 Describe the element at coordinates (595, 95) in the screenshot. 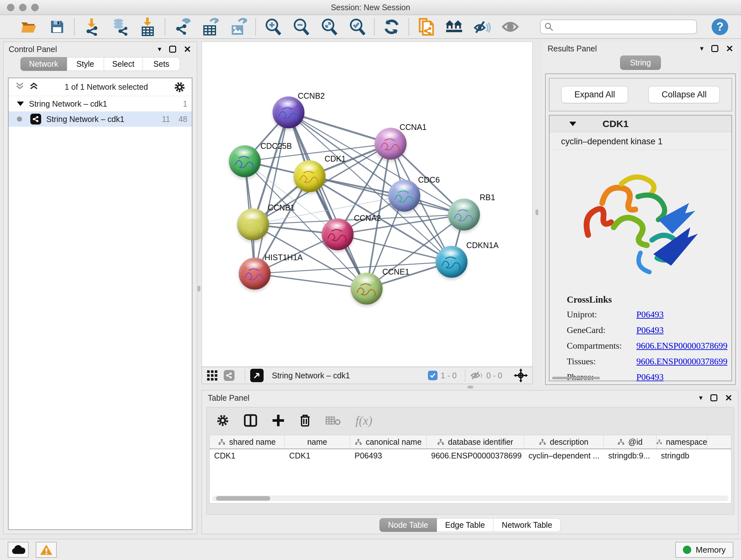

I see `expand-all-button: Expand All` at that location.